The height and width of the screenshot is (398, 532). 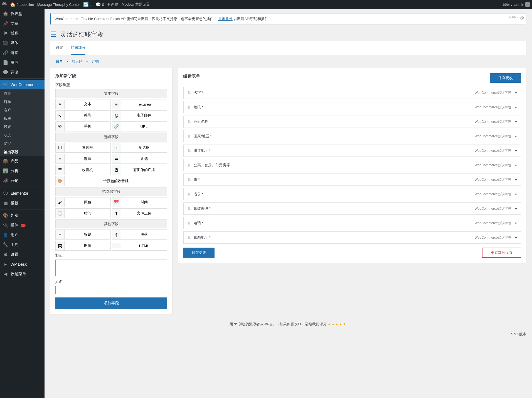 What do you see at coordinates (111, 268) in the screenshot?
I see `tag-textarea` at bounding box center [111, 268].